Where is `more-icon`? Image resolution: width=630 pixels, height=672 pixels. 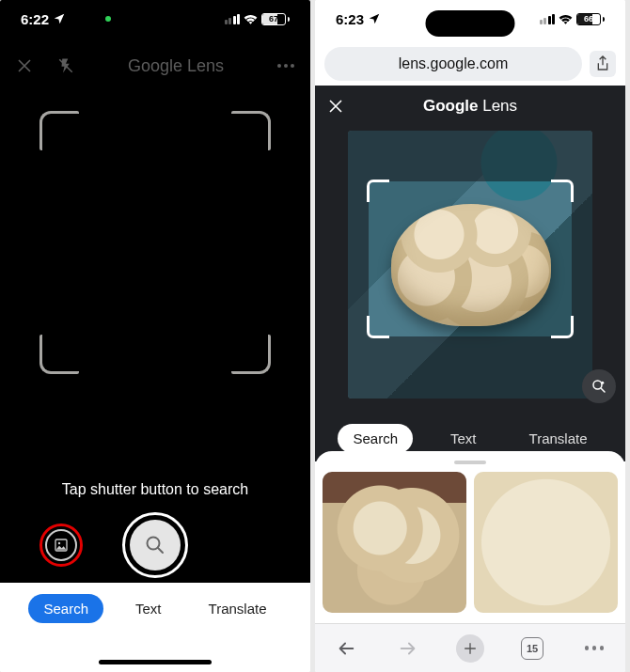 more-icon is located at coordinates (286, 66).